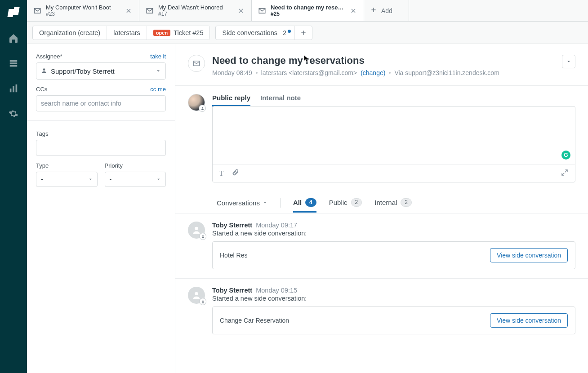 This screenshot has height=373, width=588. Describe the element at coordinates (70, 33) in the screenshot. I see `organization-pill: Organization (create)` at that location.